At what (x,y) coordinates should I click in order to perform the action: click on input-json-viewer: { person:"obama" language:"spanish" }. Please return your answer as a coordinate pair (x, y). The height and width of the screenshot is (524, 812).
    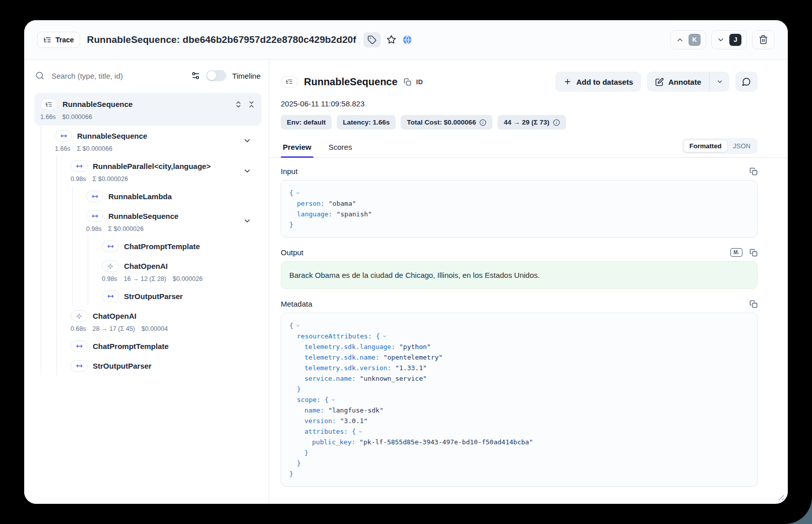
    Looking at the image, I should click on (519, 209).